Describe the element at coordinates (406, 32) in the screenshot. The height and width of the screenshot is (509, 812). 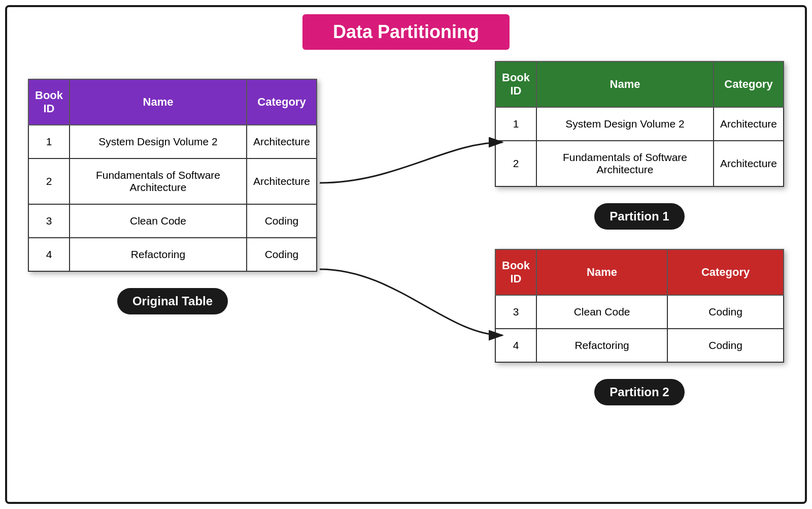
I see `page-title: Data Partitioning` at that location.